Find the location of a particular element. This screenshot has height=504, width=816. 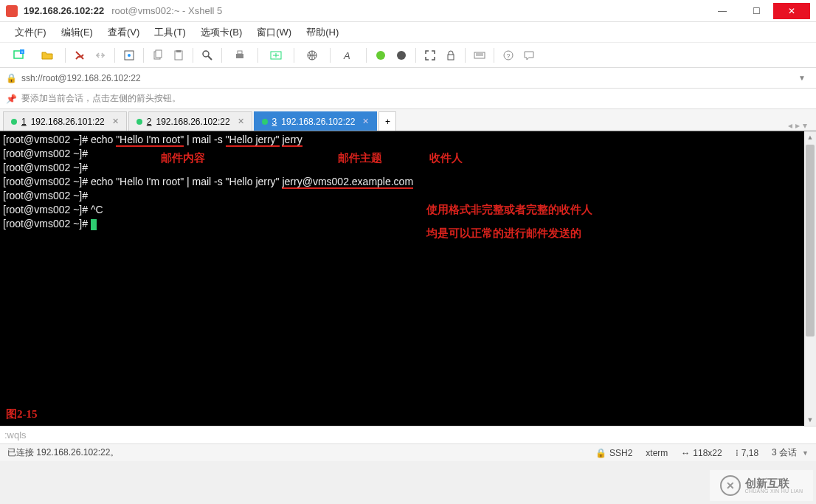

tab-1: 1 192.168.26.101:22 ✕ is located at coordinates (65, 121).